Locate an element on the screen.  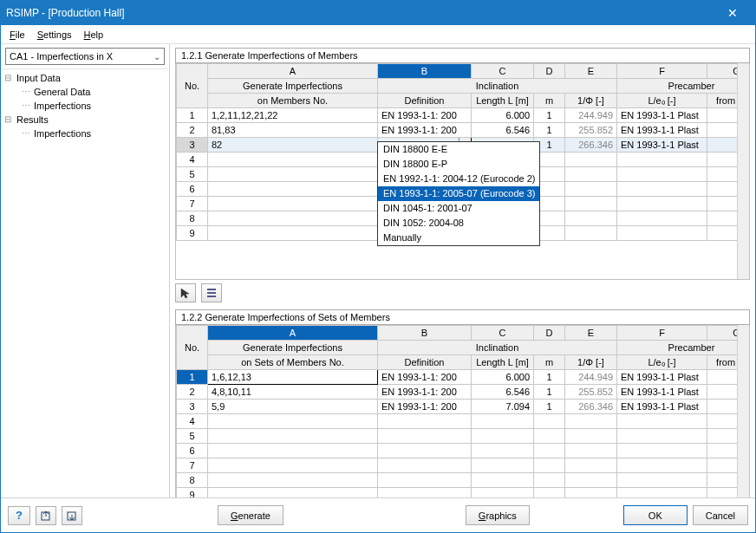
menu-file: File is located at coordinates (17, 35).